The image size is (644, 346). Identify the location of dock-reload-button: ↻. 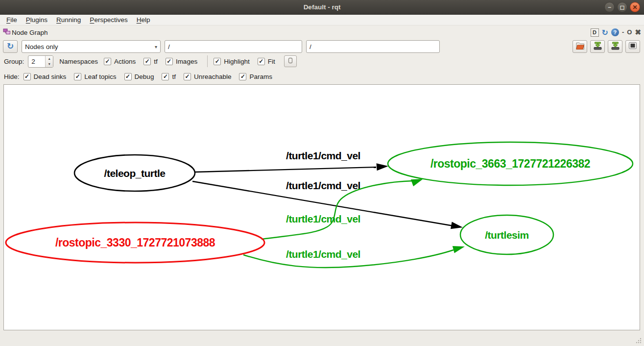
(605, 32).